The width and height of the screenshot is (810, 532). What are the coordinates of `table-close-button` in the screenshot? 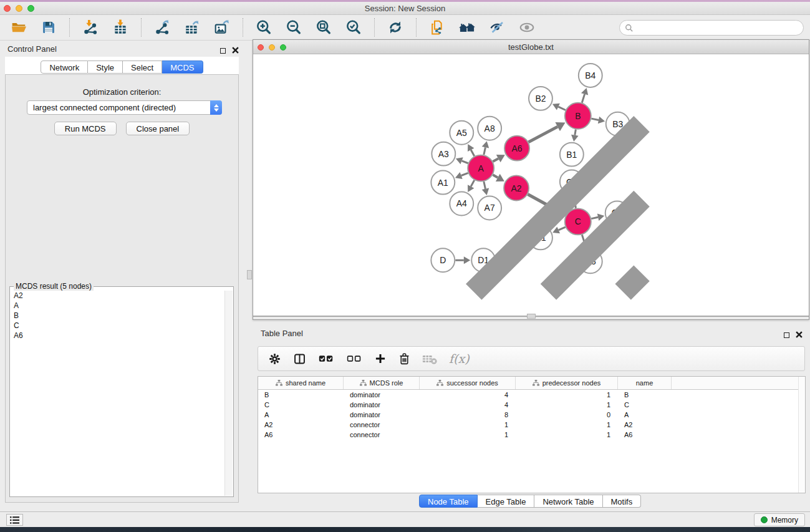 It's located at (799, 335).